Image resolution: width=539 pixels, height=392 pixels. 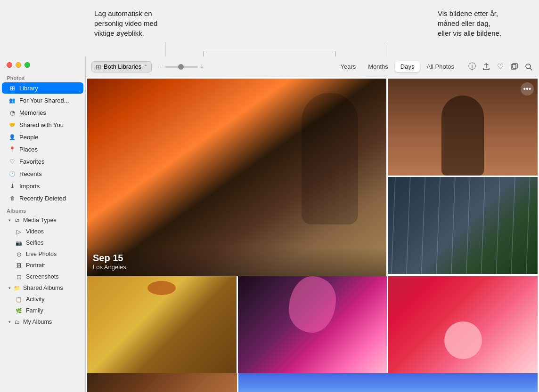 What do you see at coordinates (270, 54) in the screenshot?
I see `tooltip-line` at bounding box center [270, 54].